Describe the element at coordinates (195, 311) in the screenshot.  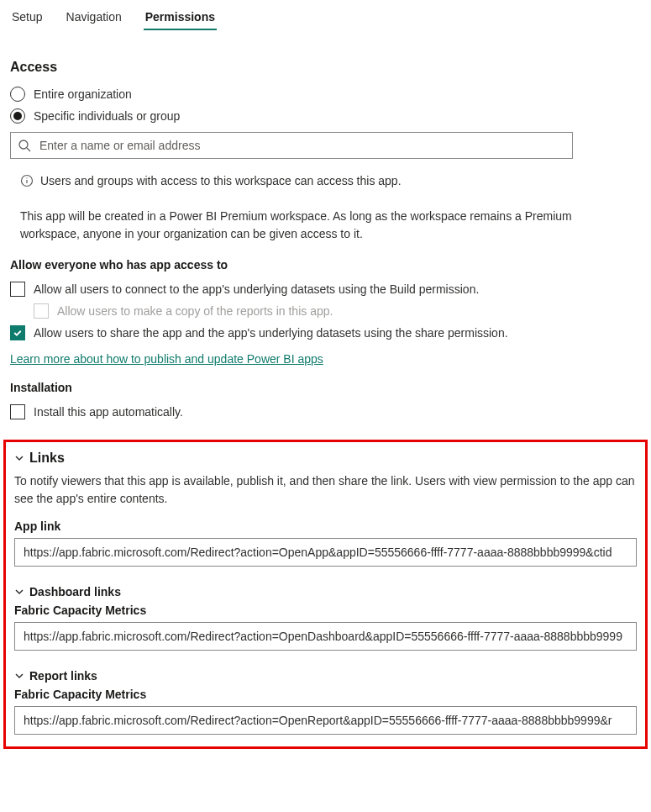
I see `checkbox-label: Allow users to make a copy of the report…` at that location.